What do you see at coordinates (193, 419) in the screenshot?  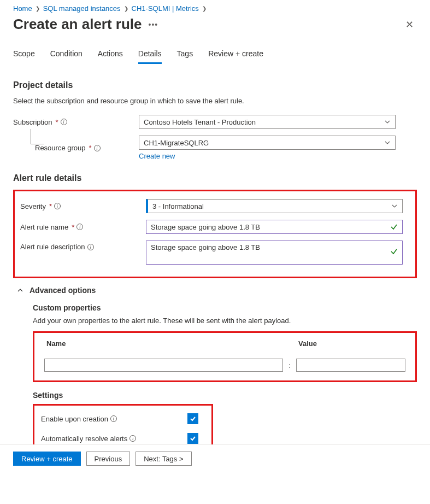 I see `enable-upon-creation-checkbox` at bounding box center [193, 419].